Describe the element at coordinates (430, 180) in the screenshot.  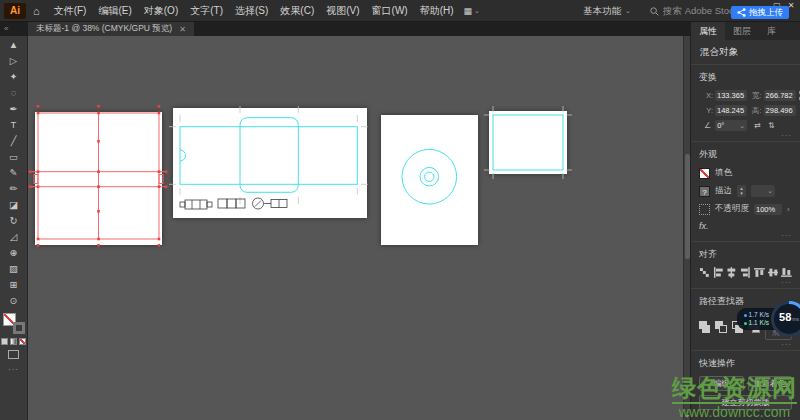
I see `disc-graphic` at that location.